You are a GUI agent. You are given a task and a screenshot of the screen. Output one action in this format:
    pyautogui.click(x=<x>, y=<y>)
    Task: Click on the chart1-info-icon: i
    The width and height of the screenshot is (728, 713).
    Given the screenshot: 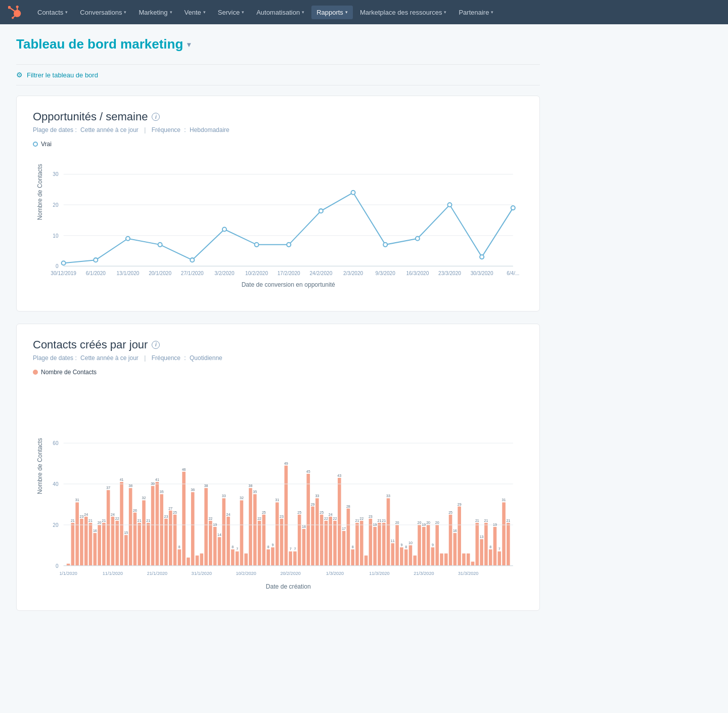 What is the action you would take?
    pyautogui.click(x=156, y=117)
    